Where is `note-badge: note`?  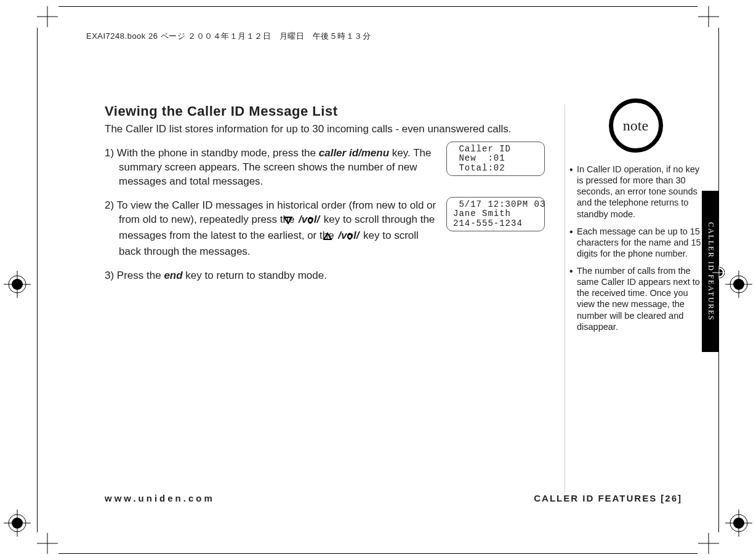 note-badge: note is located at coordinates (636, 126).